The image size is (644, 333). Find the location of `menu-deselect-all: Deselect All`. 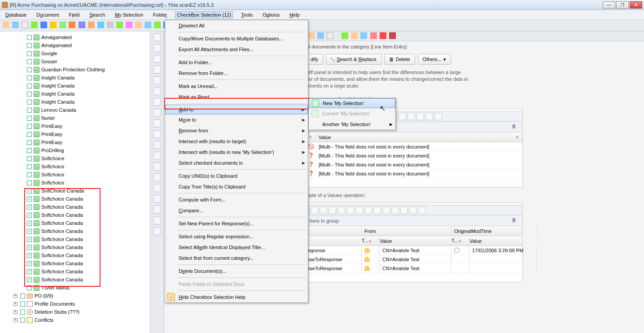

menu-deselect-all: Deselect All is located at coordinates (237, 26).